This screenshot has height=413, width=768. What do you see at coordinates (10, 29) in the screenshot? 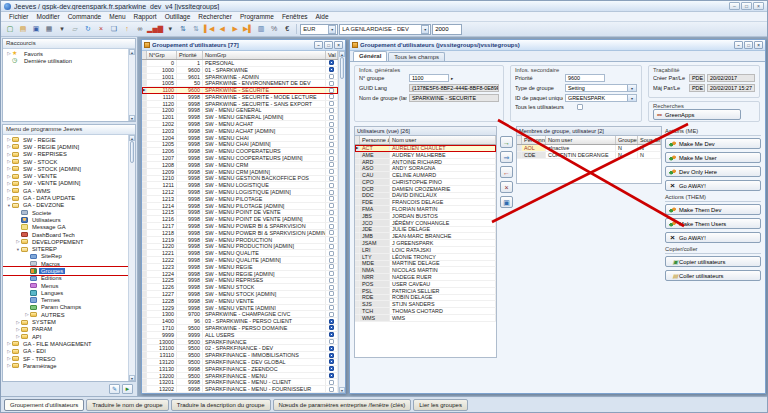
I see `new-document-icon: ▢` at bounding box center [10, 29].